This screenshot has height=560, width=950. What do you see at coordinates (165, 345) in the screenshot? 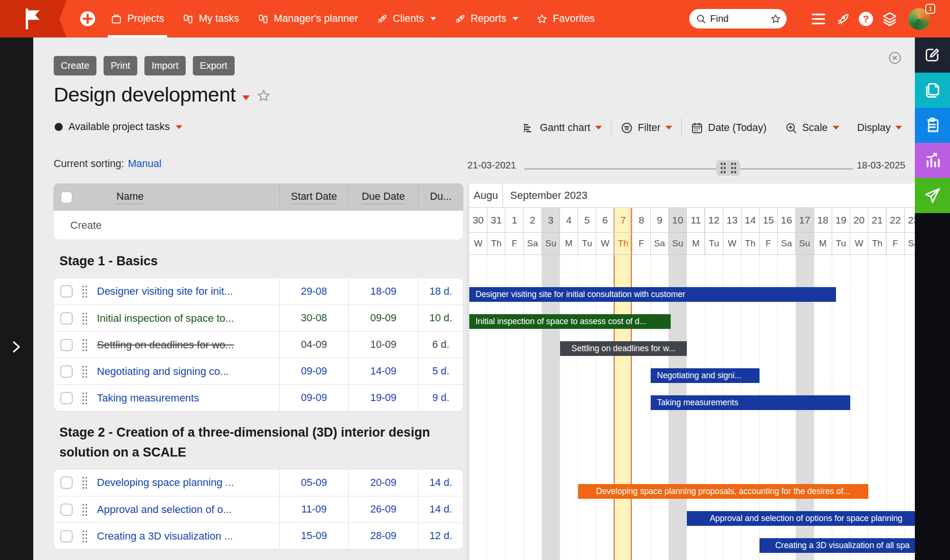
I see `task-name-link: Settling on deadlines for wo...` at bounding box center [165, 345].